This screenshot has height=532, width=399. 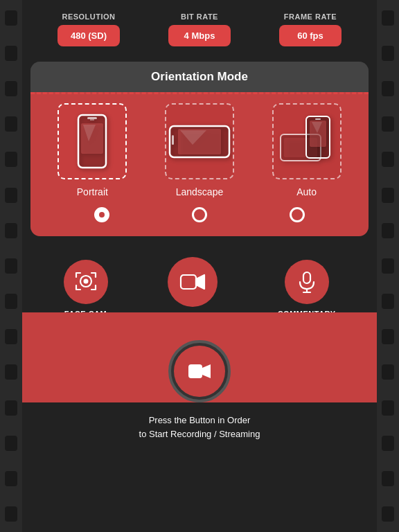 I want to click on face-cam-circle, so click(x=86, y=282).